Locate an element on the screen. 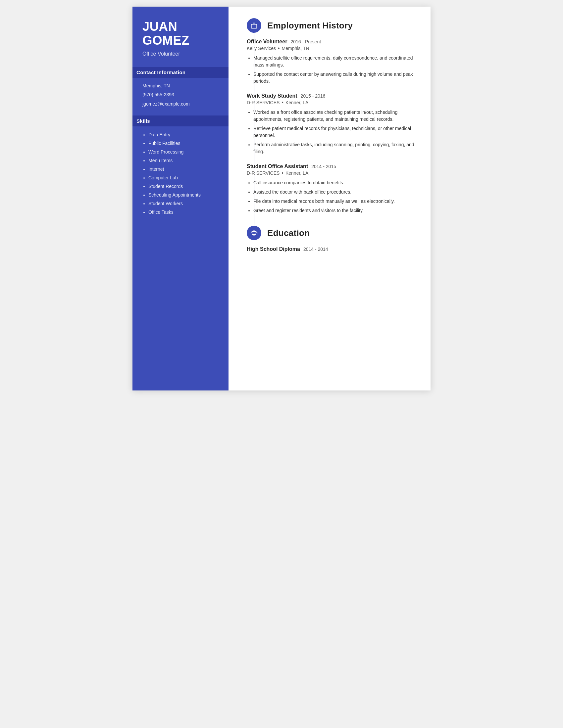 The height and width of the screenshot is (728, 563). skills-list: Data EntryPublic FacilitiesWord Processi… is located at coordinates (180, 173).